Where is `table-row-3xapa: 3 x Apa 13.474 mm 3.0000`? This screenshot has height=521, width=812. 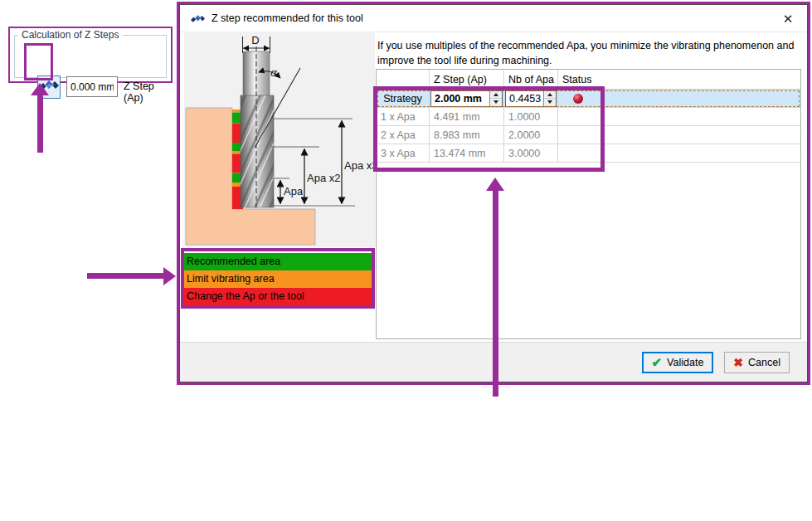
table-row-3xapa: 3 x Apa 13.474 mm 3.0000 is located at coordinates (589, 153).